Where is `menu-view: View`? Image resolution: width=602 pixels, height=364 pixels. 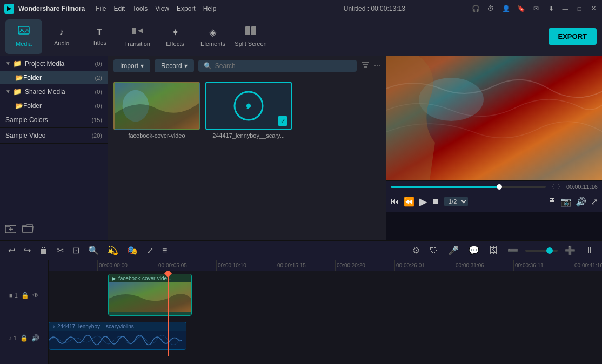 menu-view: View is located at coordinates (162, 9).